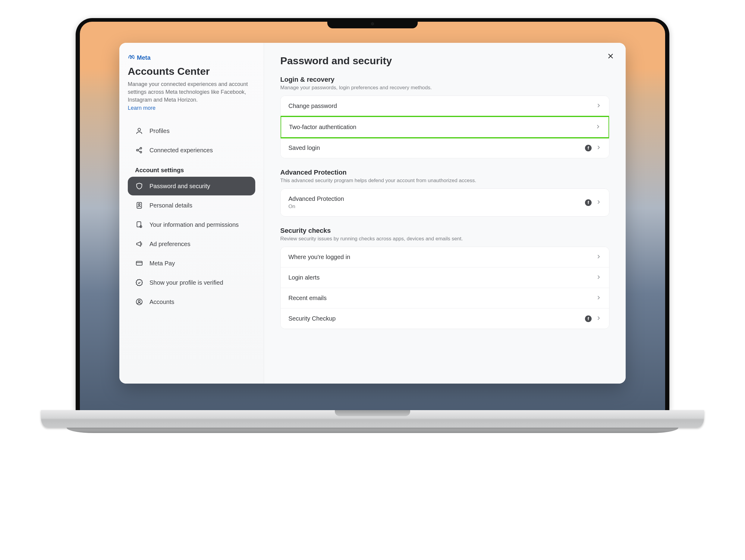  I want to click on close-icon, so click(611, 57).